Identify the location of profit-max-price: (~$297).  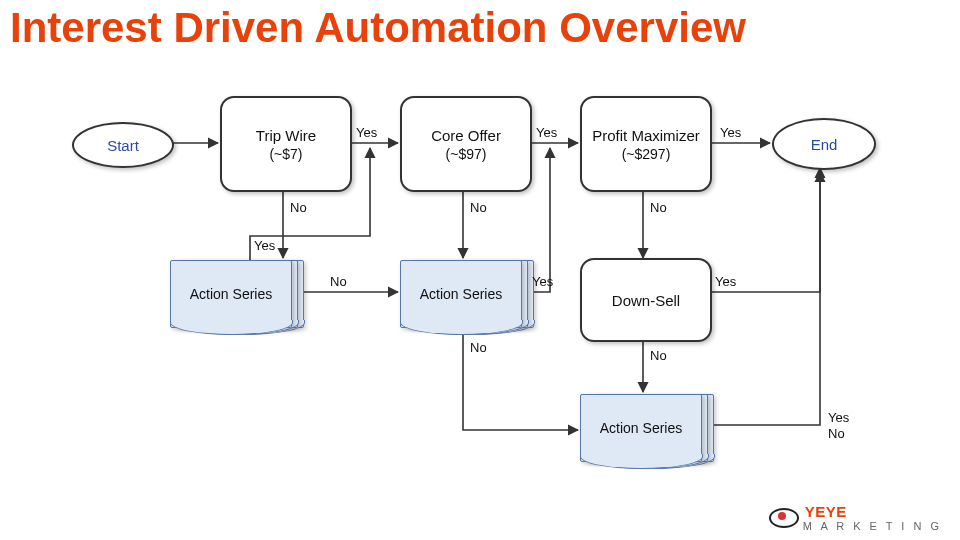
(646, 154).